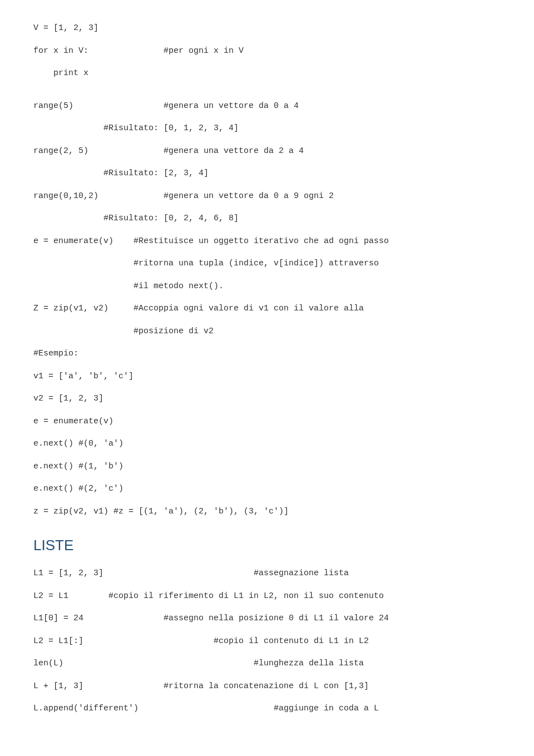 The height and width of the screenshot is (756, 534). What do you see at coordinates (267, 596) in the screenshot?
I see `code-line: L2 = L1 #copio il riferimento di L1 in L…` at bounding box center [267, 596].